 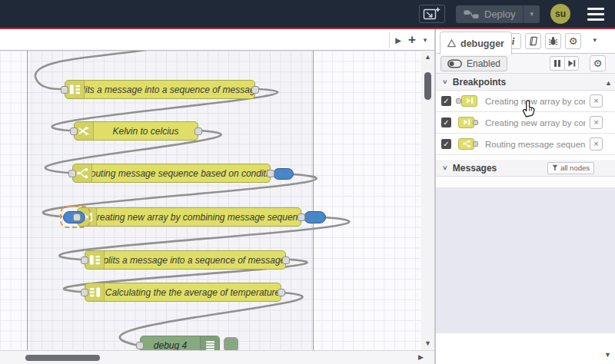 I want to click on deploy-label: Deploy, so click(x=500, y=14).